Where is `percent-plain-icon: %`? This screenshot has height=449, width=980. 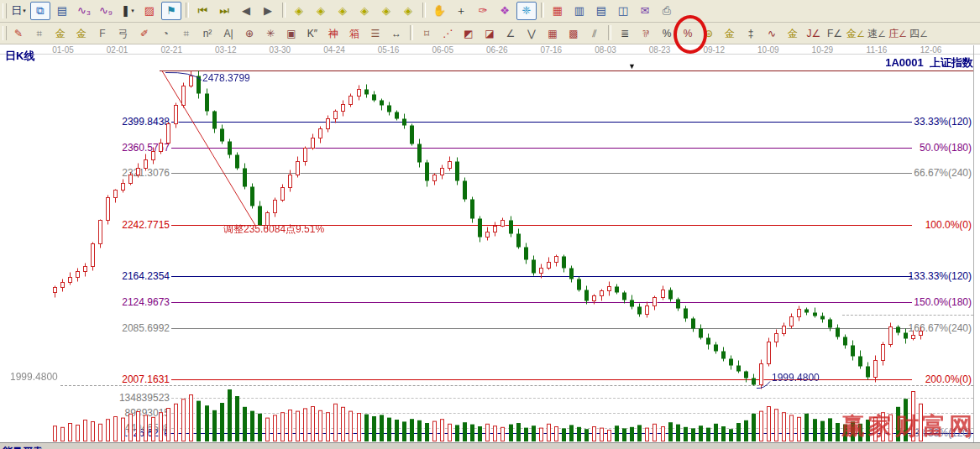
percent-plain-icon: % is located at coordinates (667, 34).